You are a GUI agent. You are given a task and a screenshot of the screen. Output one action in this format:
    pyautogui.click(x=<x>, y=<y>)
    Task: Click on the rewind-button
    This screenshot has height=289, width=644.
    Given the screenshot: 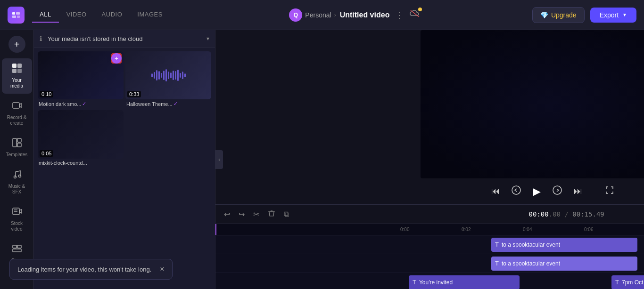 What is the action you would take?
    pyautogui.click(x=516, y=191)
    